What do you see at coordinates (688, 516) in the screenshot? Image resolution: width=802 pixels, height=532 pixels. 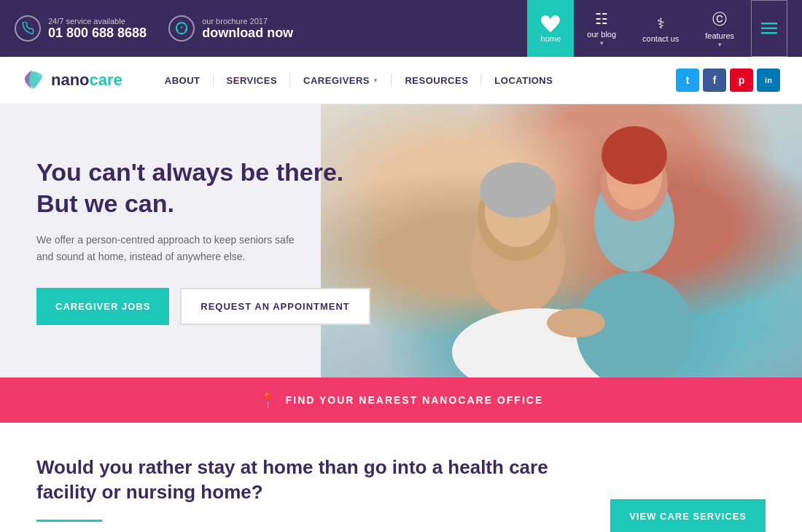 I see `view-care-services-button: VIEW CARE SERVICES` at bounding box center [688, 516].